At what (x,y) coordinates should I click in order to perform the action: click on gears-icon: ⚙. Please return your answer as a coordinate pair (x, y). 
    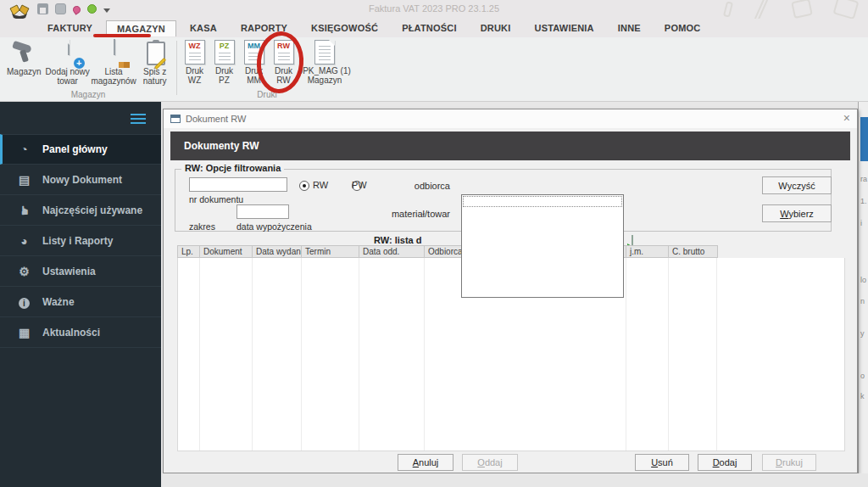
    Looking at the image, I should click on (24, 271).